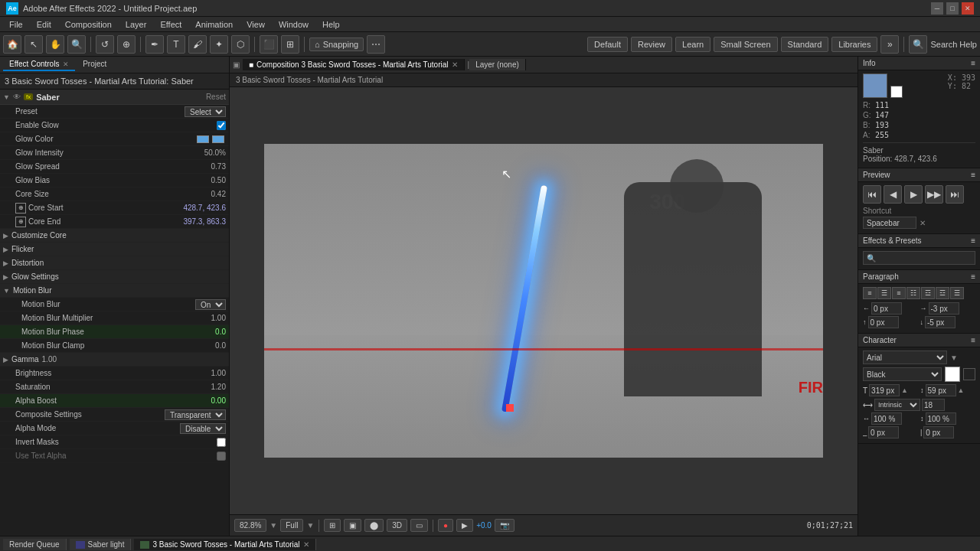 The width and height of the screenshot is (980, 551). I want to click on font-family-select: Arial, so click(905, 357).